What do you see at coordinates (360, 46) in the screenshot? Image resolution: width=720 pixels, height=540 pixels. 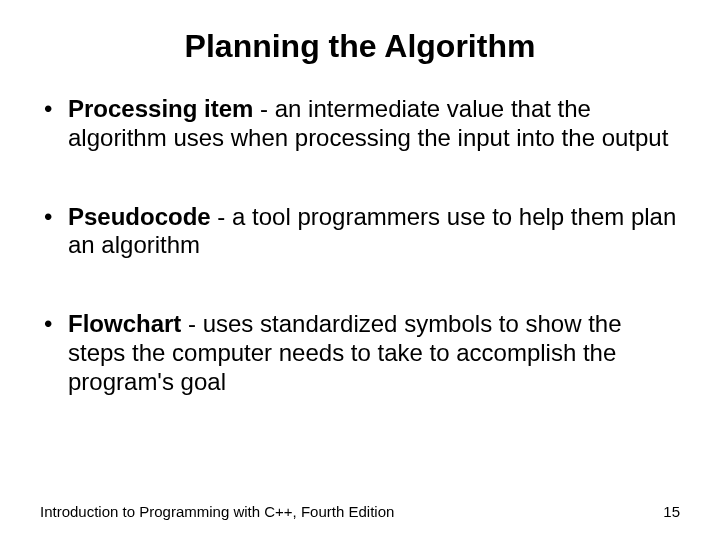 I see `slide-title: Planning the Algorithm` at bounding box center [360, 46].